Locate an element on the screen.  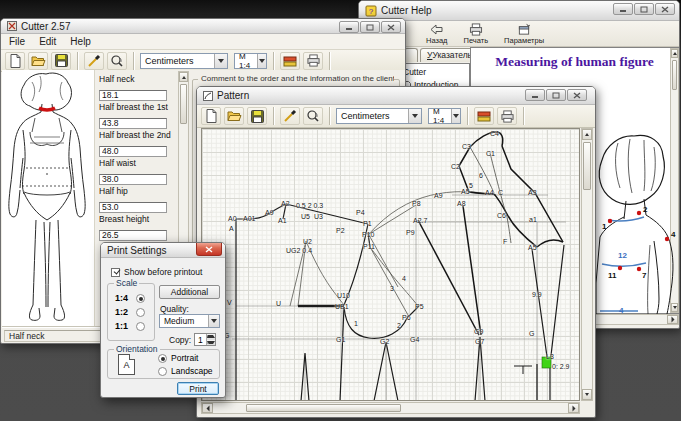
measuring-figure-front-view is located at coordinates (48, 198).